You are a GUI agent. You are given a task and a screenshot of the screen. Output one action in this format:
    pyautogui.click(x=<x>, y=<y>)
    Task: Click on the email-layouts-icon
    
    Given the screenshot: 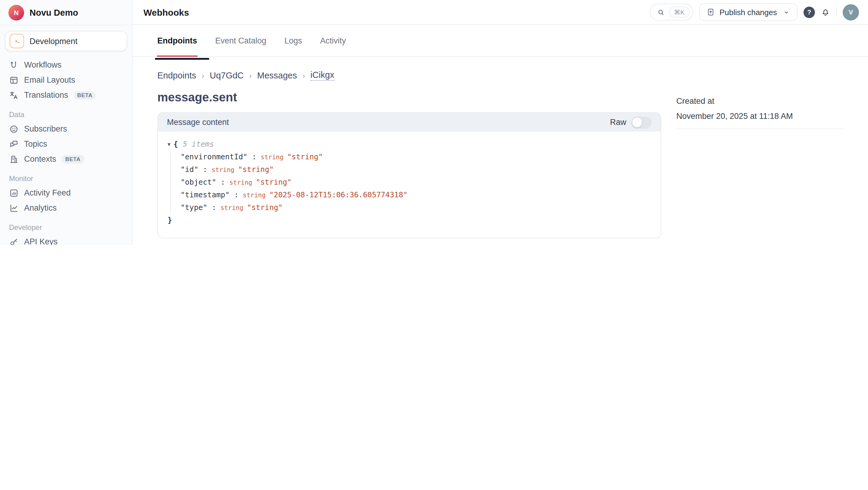 What is the action you would take?
    pyautogui.click(x=14, y=80)
    